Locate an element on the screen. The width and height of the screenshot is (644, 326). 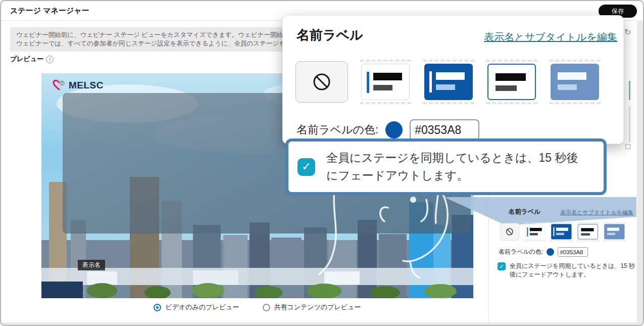
sidebar-sync-fade-row: ✓ 全員にステージを同期しているときは、15 秒後にフェードアウトします。 is located at coordinates (569, 270).